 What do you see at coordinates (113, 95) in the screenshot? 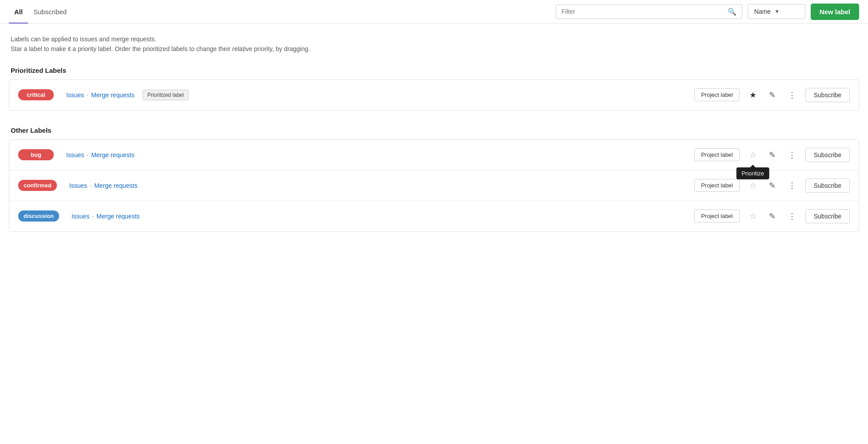
I see `merge-requests-link-critical: Merge requests` at bounding box center [113, 95].